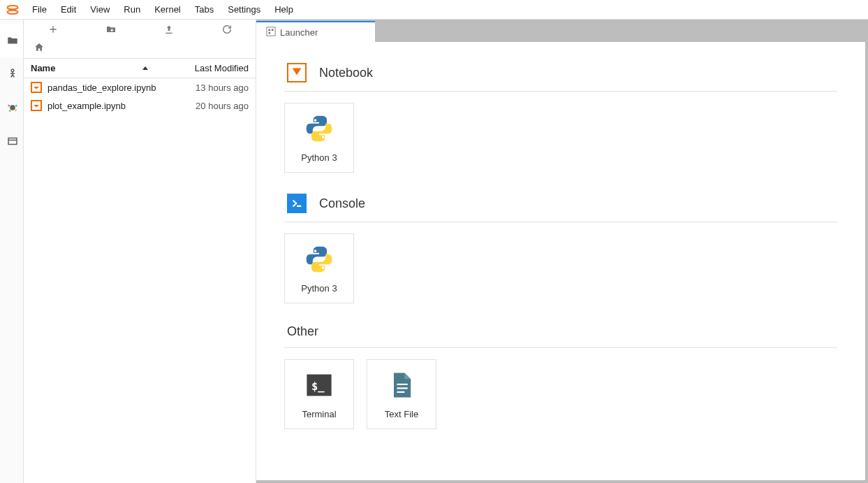 The height and width of the screenshot is (483, 868). What do you see at coordinates (299, 32) in the screenshot?
I see `tab-label: Launcher` at bounding box center [299, 32].